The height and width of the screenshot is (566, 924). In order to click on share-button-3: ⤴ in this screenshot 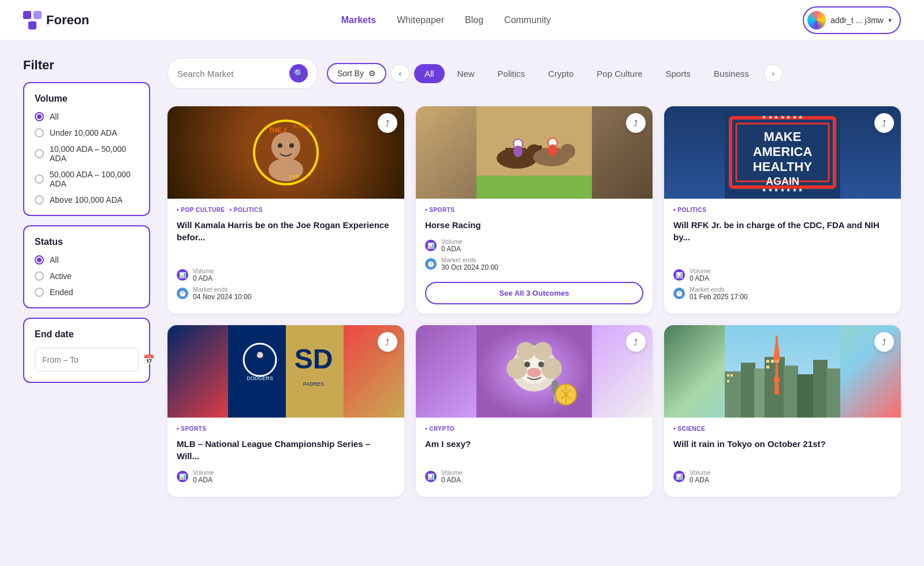, I will do `click(884, 123)`.